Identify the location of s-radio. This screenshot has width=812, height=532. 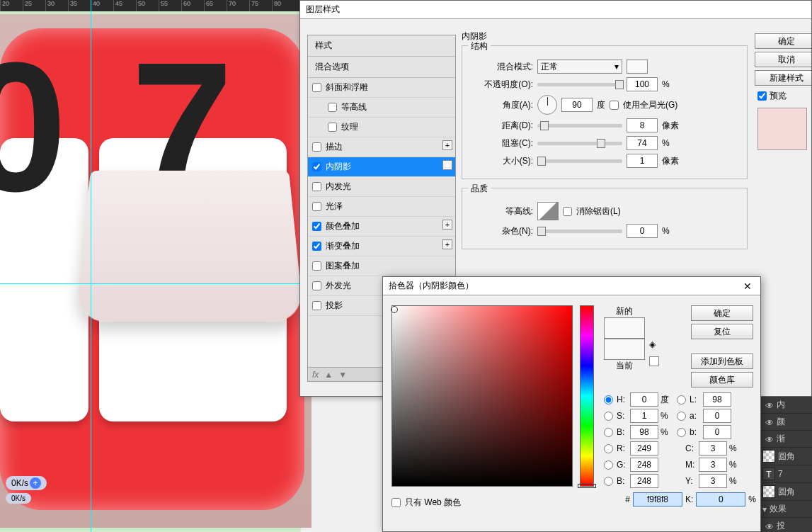
(609, 417).